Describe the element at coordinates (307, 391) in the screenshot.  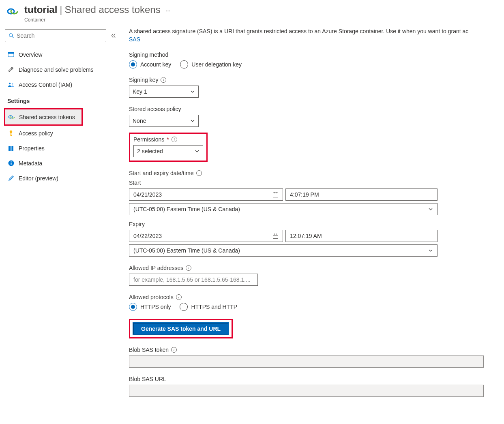
I see `blob-sas-url-output` at that location.